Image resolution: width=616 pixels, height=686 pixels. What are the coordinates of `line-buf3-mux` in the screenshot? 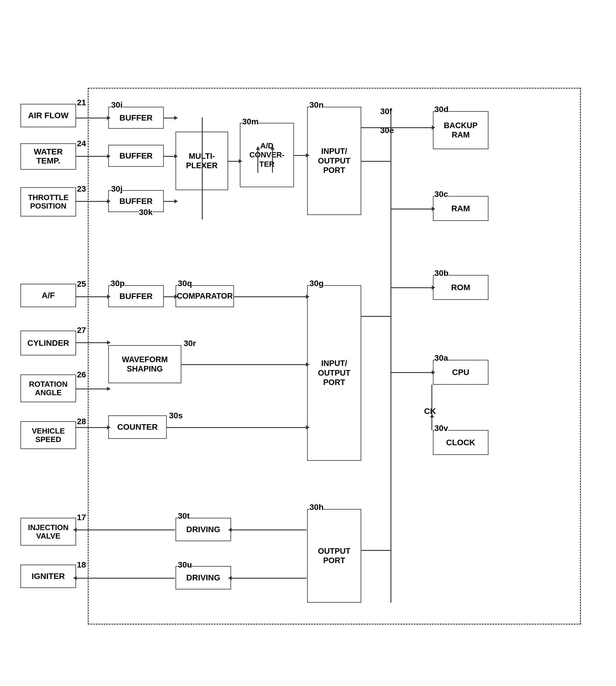 It's located at (169, 201).